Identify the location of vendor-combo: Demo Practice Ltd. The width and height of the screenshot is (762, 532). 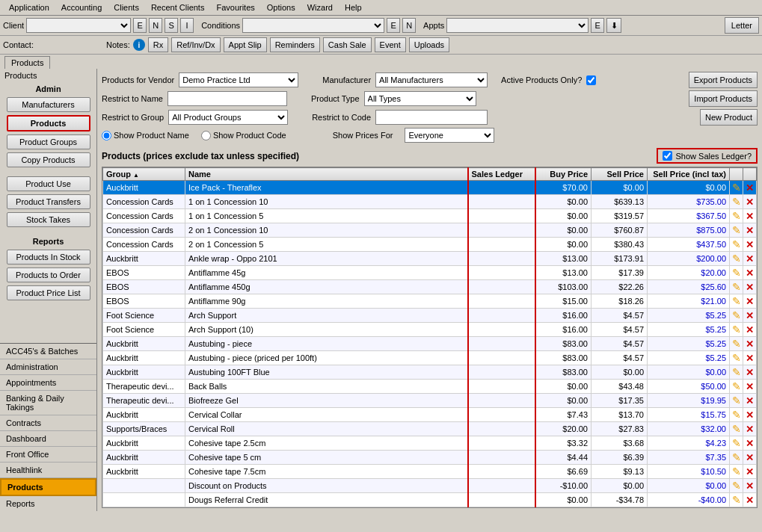
(239, 80).